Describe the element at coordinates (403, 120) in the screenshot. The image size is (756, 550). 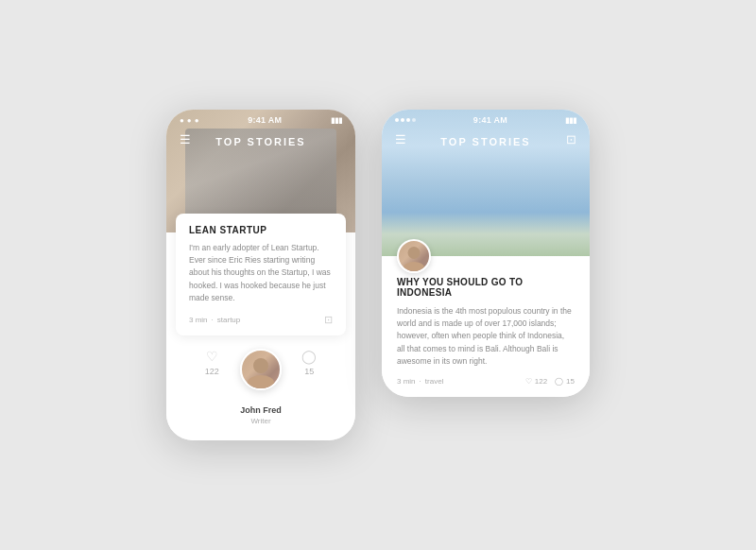
I see `dot2` at that location.